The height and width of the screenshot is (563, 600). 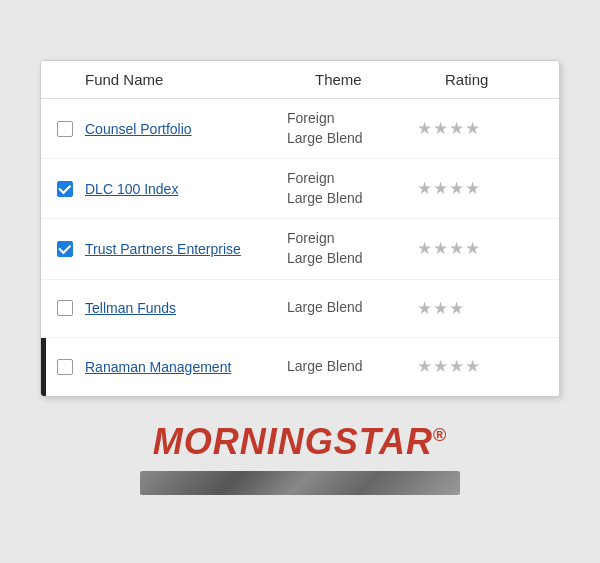 I want to click on star-2-1: ★, so click(x=424, y=188).